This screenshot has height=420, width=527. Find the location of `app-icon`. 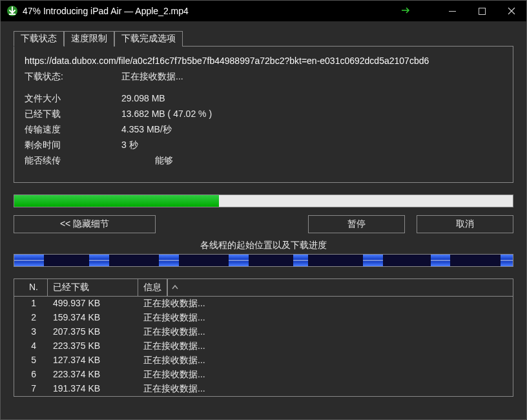

app-icon is located at coordinates (12, 11).